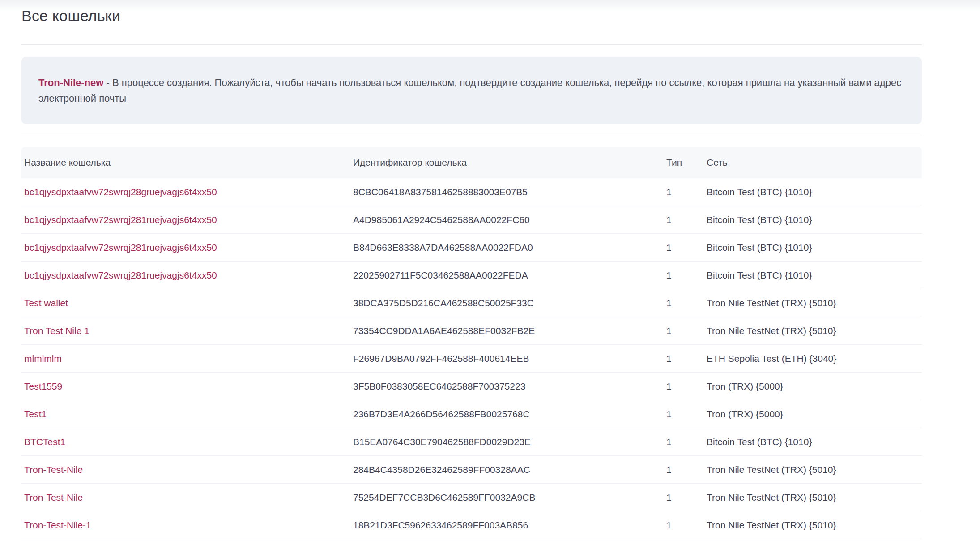 This screenshot has height=549, width=980. I want to click on wallet-id-cell: B84D663E8338A7DA462588AA0022FDA0, so click(507, 248).